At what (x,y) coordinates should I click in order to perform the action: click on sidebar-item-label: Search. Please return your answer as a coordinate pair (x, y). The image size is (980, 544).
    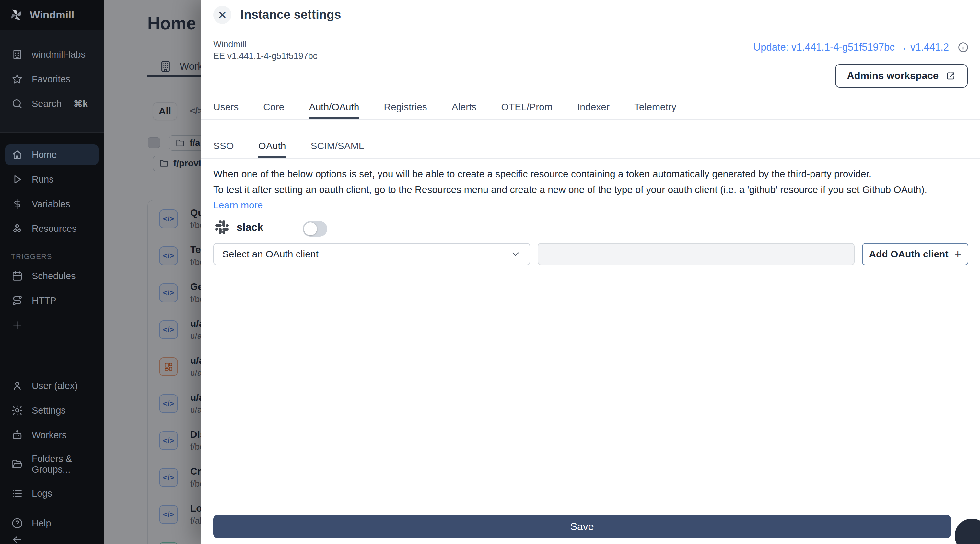
    Looking at the image, I should click on (46, 104).